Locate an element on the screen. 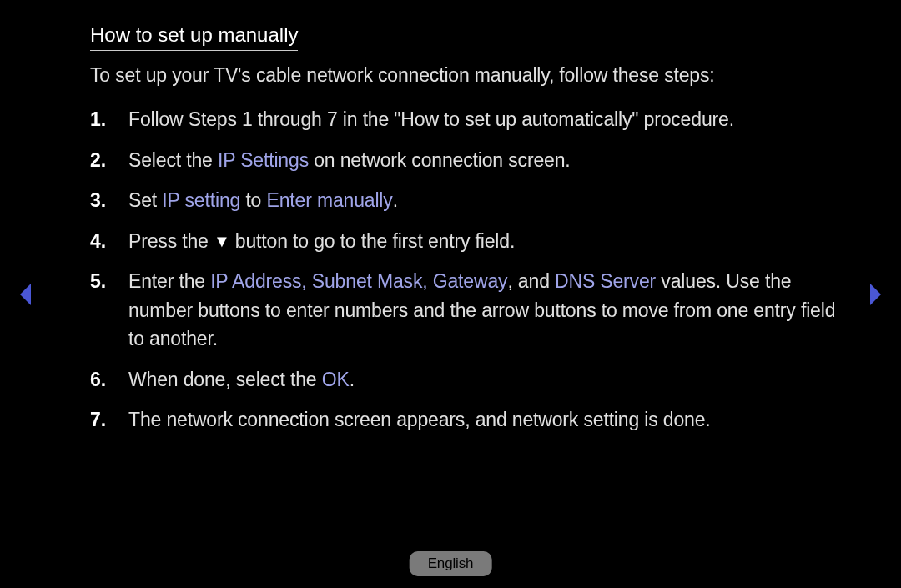 This screenshot has height=588, width=901. highlight-ok: OK is located at coordinates (335, 379).